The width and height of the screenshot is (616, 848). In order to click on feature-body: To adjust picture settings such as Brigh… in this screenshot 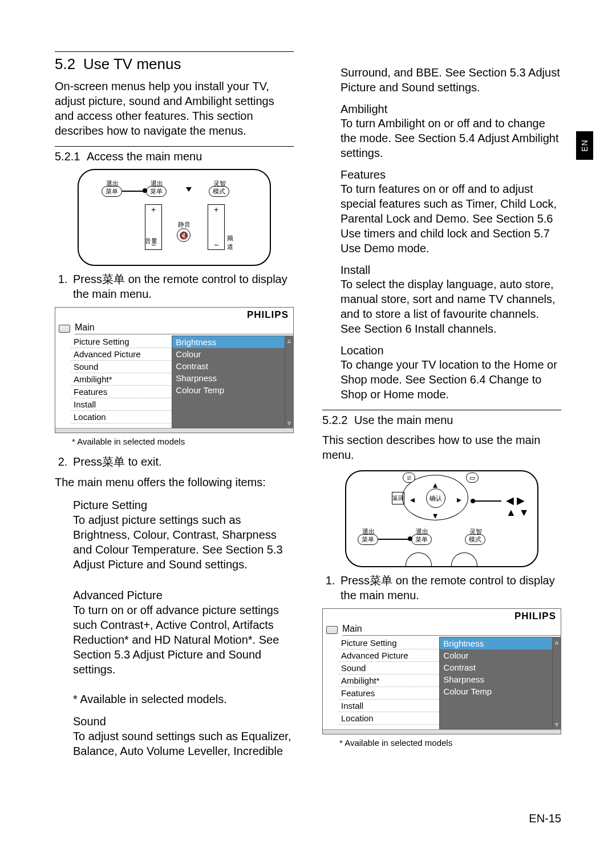, I will do `click(184, 542)`.